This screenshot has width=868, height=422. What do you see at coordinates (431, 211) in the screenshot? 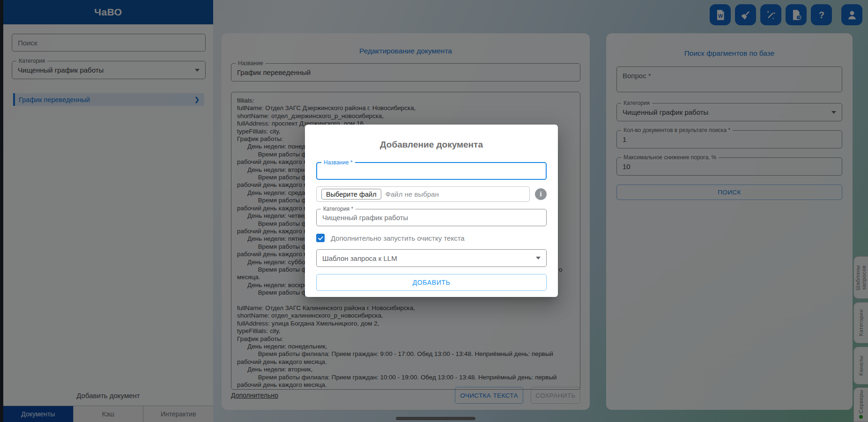
I see `add-document-modal: Добавление документа Название * Выберите…` at bounding box center [431, 211].